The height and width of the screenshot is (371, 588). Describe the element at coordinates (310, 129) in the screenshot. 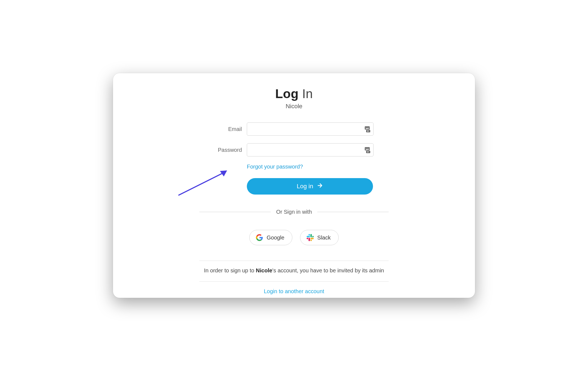

I see `email-input-wrap: 9+` at that location.